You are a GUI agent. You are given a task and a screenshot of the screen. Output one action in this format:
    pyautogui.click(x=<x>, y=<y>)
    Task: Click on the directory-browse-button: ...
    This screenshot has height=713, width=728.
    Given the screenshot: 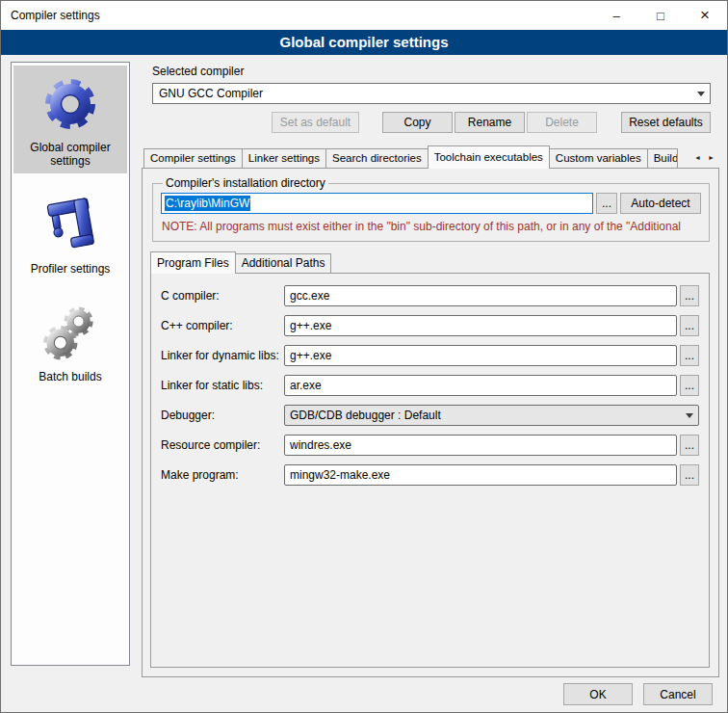 What is the action you would take?
    pyautogui.click(x=607, y=203)
    